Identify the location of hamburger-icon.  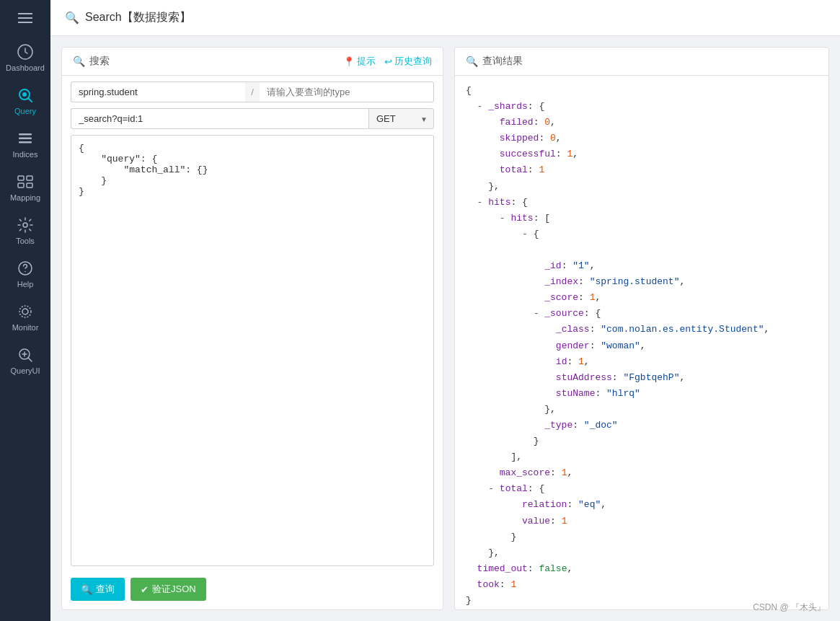
(25, 18).